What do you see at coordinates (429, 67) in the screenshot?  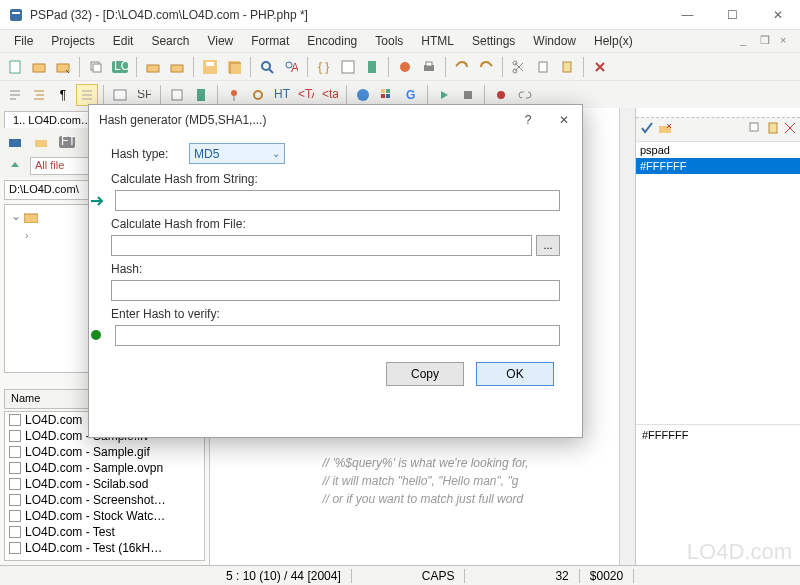 I see `print-icon` at bounding box center [429, 67].